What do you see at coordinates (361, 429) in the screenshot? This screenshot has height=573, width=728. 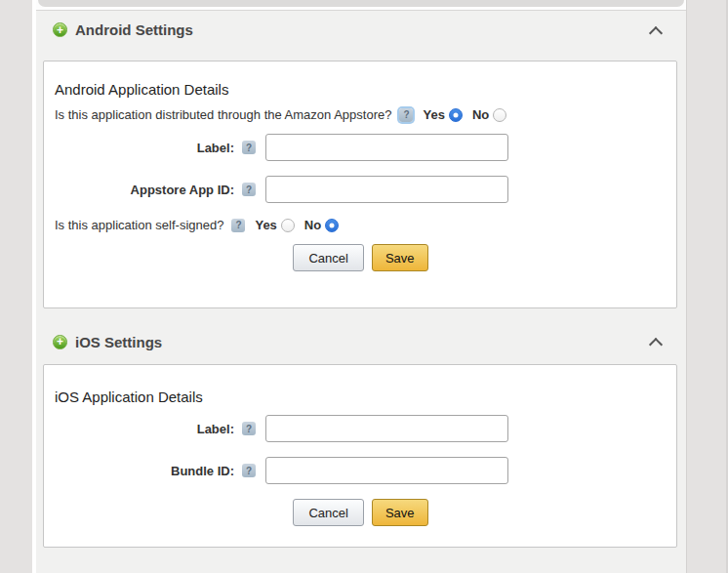 I see `ios-label-field-row: Label: ?` at bounding box center [361, 429].